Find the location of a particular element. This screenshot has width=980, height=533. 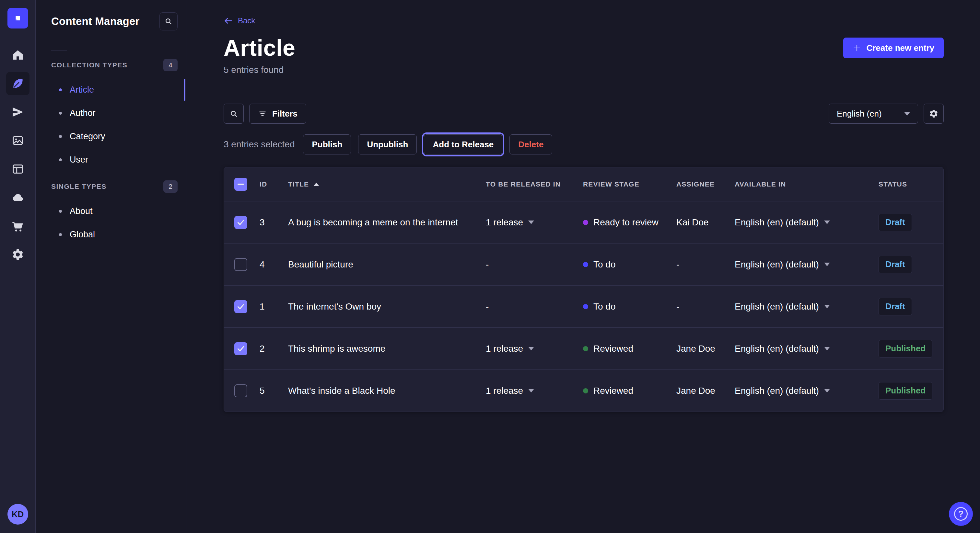

create-new-entry-label: Create new entry is located at coordinates (900, 48).